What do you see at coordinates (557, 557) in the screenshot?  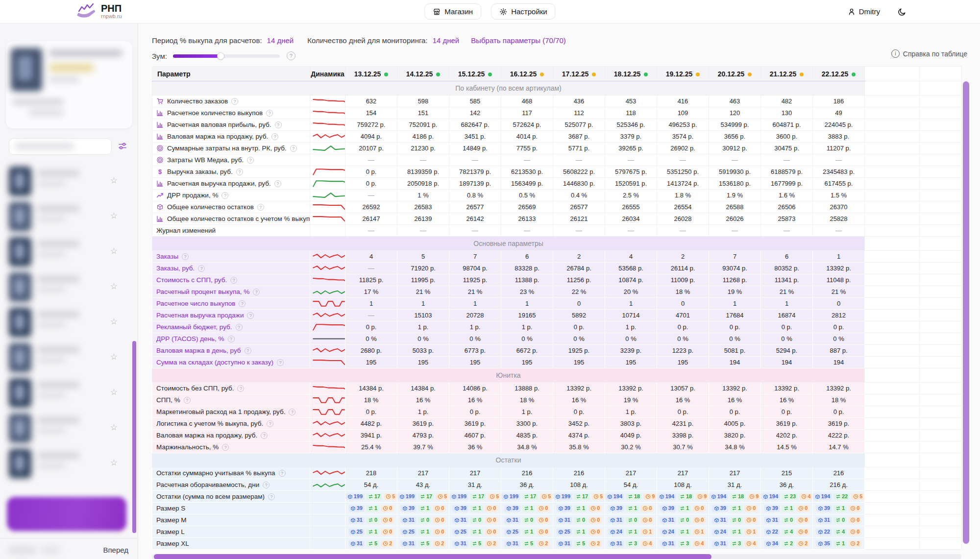 I see `table-horizontal-scrollbar-track` at bounding box center [557, 557].